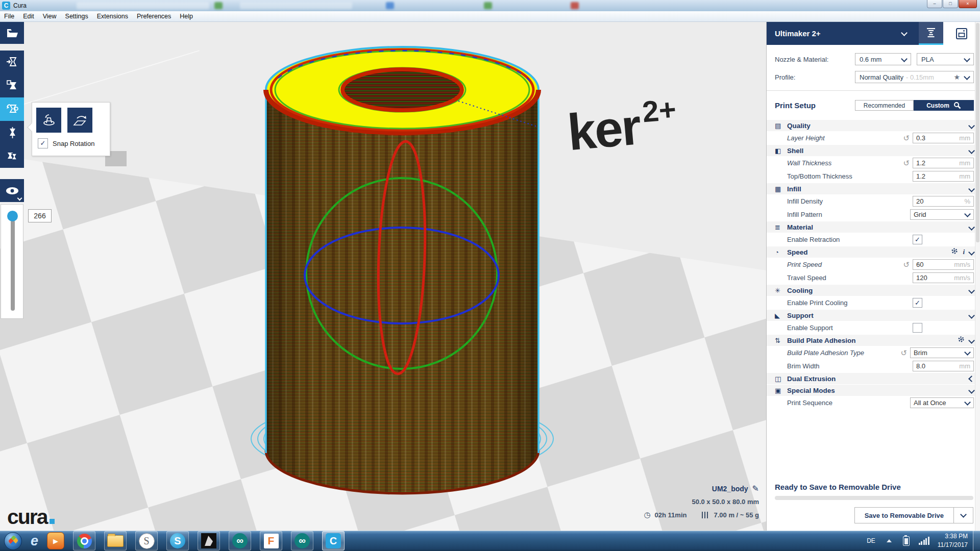 The width and height of the screenshot is (980, 551). What do you see at coordinates (958, 105) in the screenshot?
I see `search-icon` at bounding box center [958, 105].